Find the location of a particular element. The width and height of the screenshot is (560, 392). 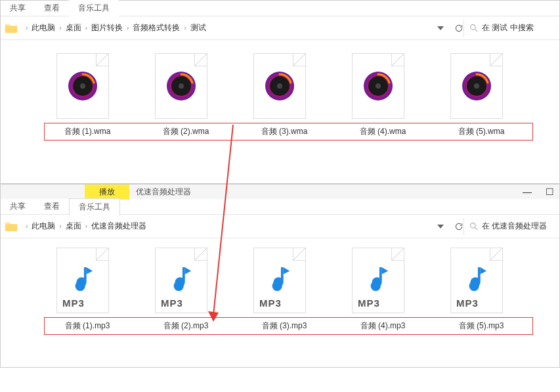

file-label: 音频 (5).mp3 is located at coordinates (481, 326).